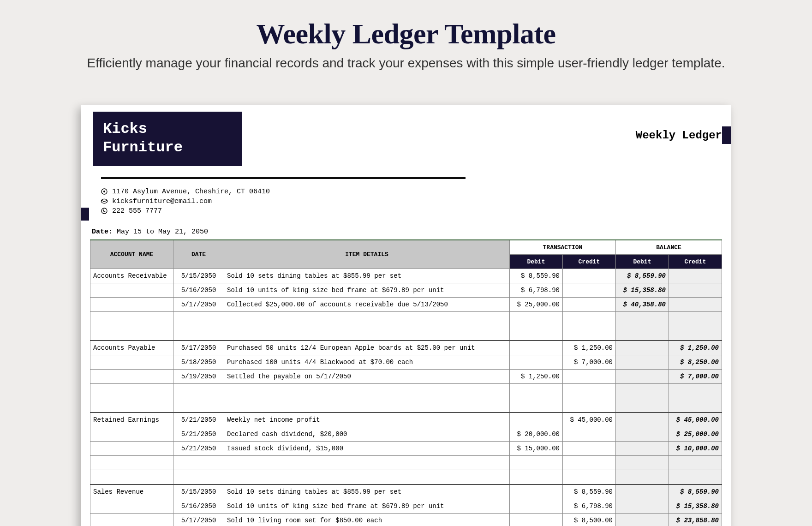  Describe the element at coordinates (406, 348) in the screenshot. I see `table-row: Accounts Payable5/17/2050Purchased 50 un…` at that location.